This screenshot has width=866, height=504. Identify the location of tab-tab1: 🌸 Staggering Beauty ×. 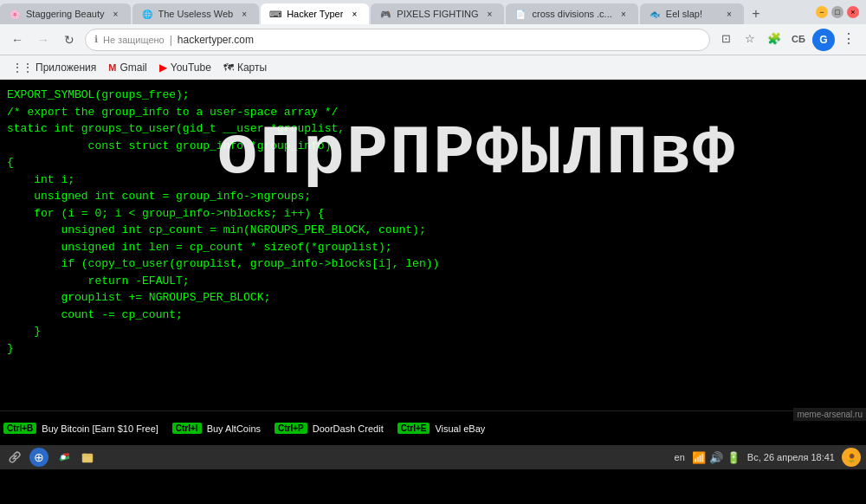
(66, 14).